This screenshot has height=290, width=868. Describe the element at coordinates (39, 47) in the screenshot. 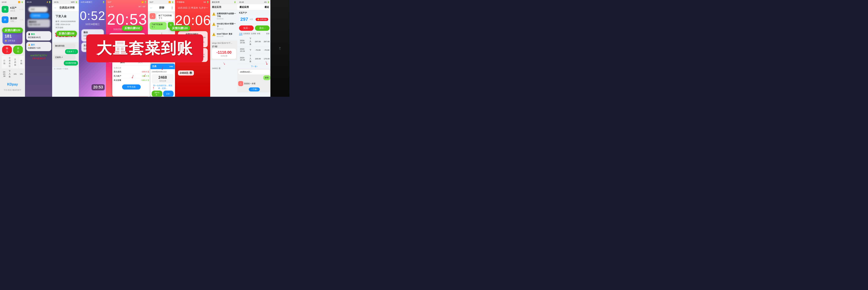

I see `notification-overlay-2: ⚠️ 提示 白嫖成功 +120` at that location.